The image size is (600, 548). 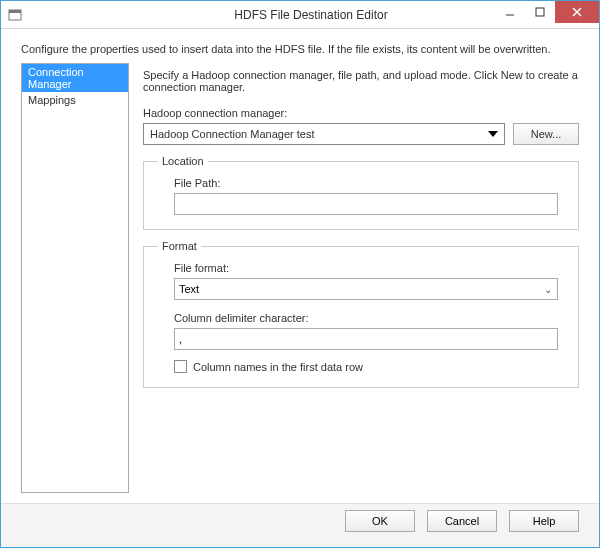 What do you see at coordinates (366, 268) in the screenshot?
I see `fileformat-label: File format:` at bounding box center [366, 268].